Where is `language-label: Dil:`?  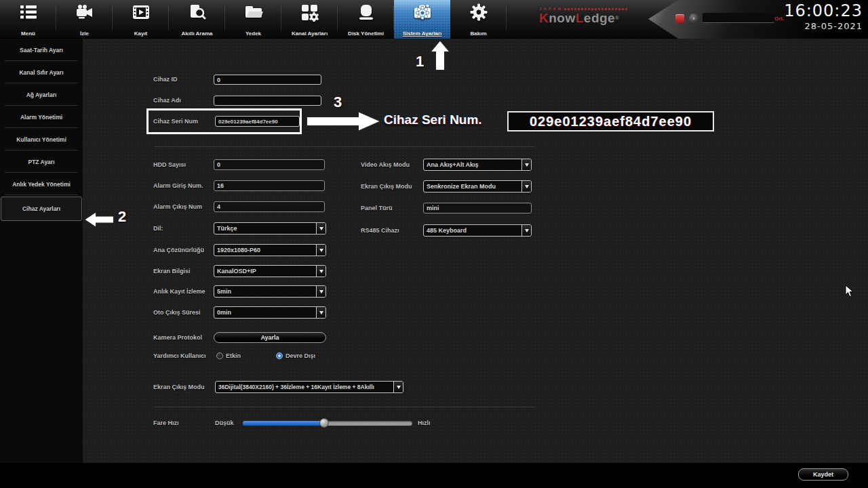 language-label: Dil: is located at coordinates (159, 228).